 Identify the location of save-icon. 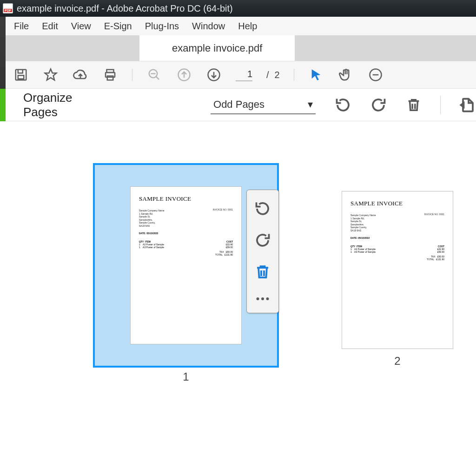
(21, 75).